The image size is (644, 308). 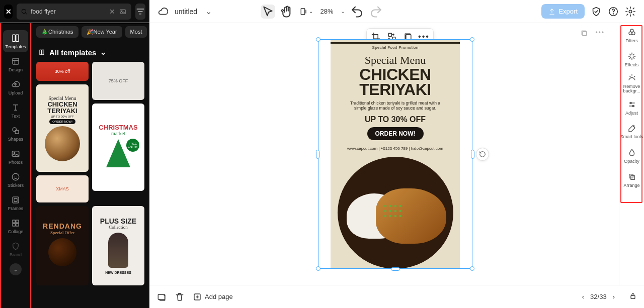 What do you see at coordinates (136, 32) in the screenshot?
I see `chip-most: Most` at bounding box center [136, 32].